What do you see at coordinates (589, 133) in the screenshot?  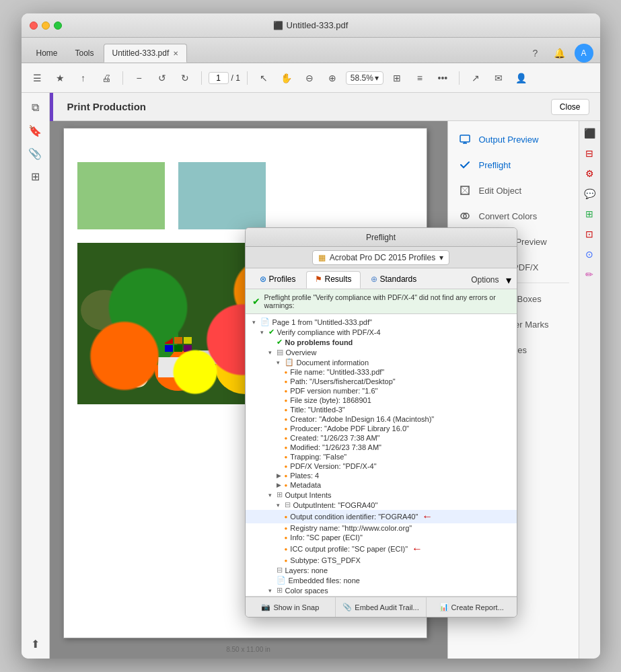 I see `strip-icon-1: ⬛` at bounding box center [589, 133].